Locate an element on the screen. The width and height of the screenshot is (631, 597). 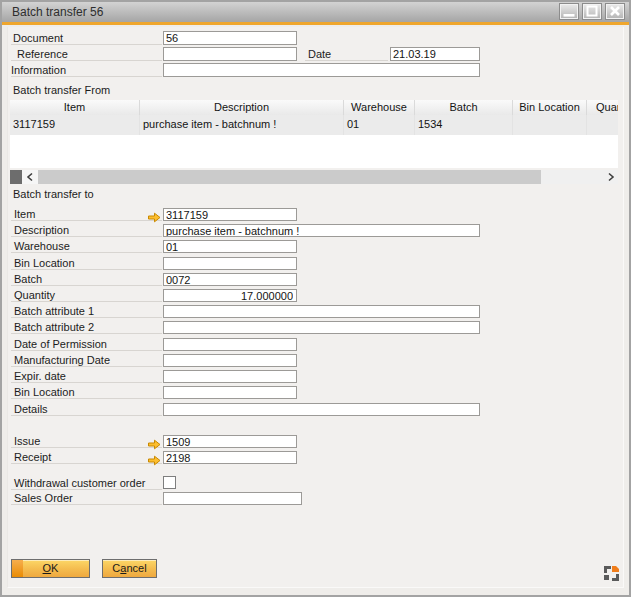
manufacturing-date-input is located at coordinates (230, 360).